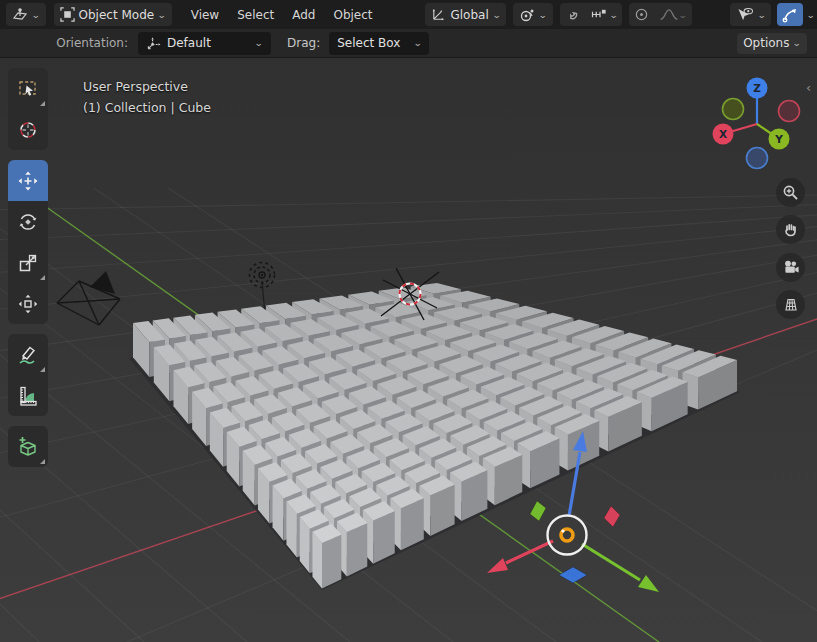  What do you see at coordinates (469, 15) in the screenshot?
I see `orientation-dropdown-label: Global` at bounding box center [469, 15].